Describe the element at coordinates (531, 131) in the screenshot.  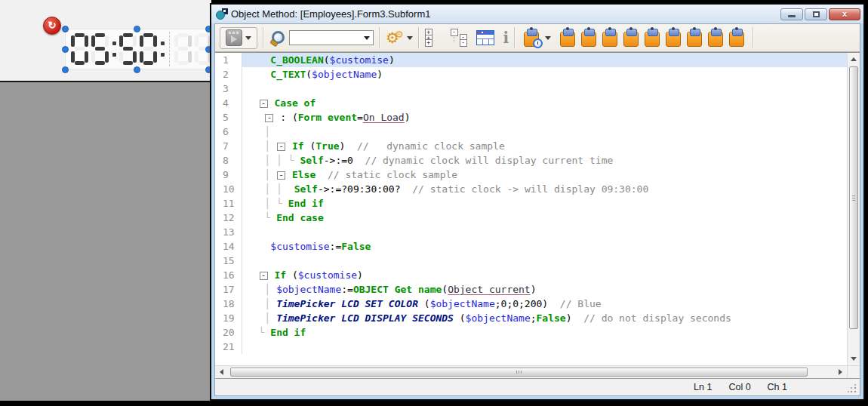
I see `code-line: 6 │` at that location.